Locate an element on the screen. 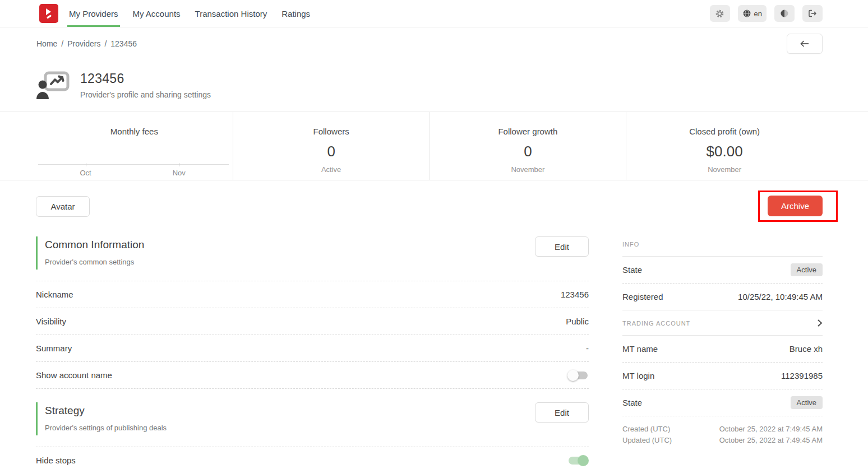 The height and width of the screenshot is (469, 868). archive-button: Archive is located at coordinates (795, 206).